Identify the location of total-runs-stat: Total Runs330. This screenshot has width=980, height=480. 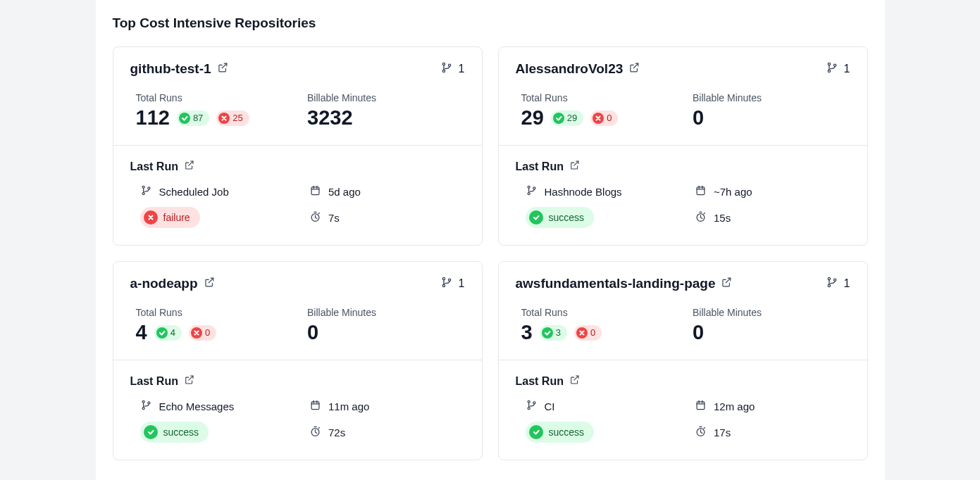
(600, 325).